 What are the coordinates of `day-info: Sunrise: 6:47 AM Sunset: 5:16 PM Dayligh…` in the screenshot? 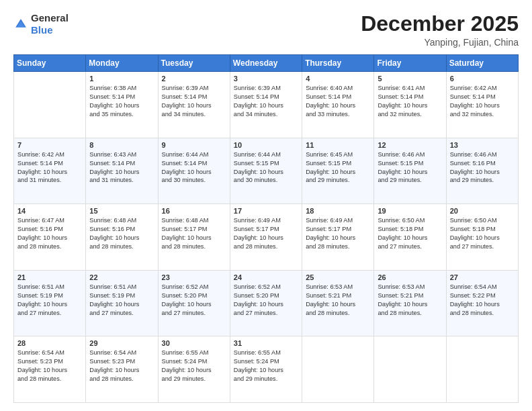 It's located at (50, 234).